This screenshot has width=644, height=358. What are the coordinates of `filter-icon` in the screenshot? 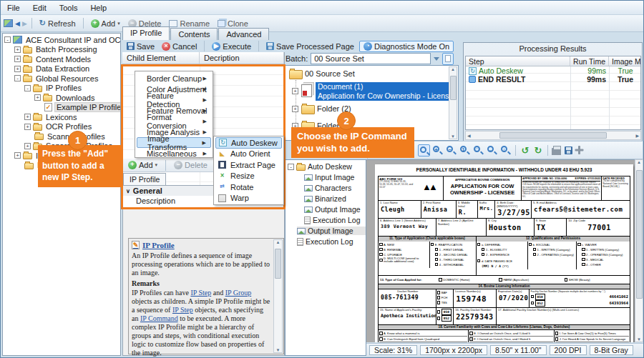 It's located at (436, 59).